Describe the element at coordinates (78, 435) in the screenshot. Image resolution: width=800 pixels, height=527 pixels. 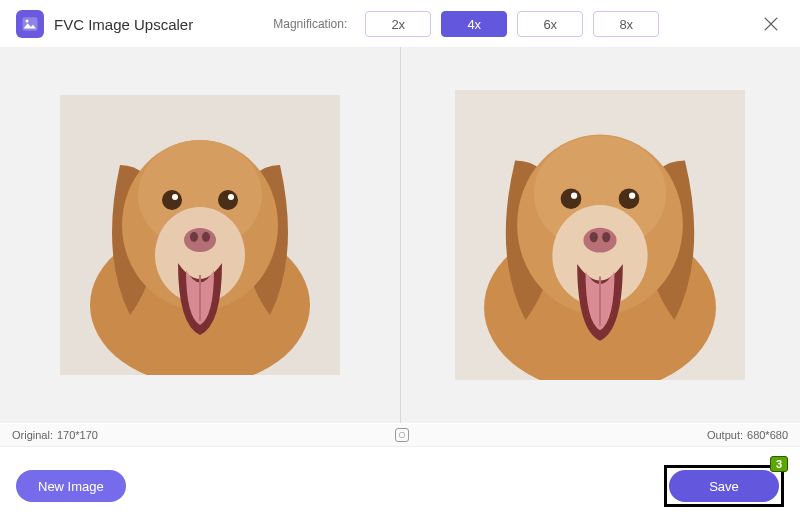
I see `original-size-value: 170*170` at that location.